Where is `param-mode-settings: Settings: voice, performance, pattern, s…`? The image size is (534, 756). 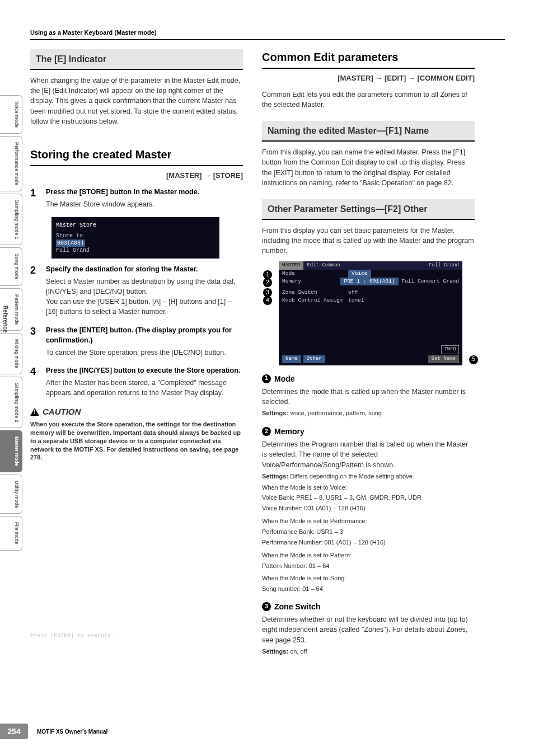
param-mode-settings: Settings: voice, performance, pattern, s… is located at coordinates (368, 414).